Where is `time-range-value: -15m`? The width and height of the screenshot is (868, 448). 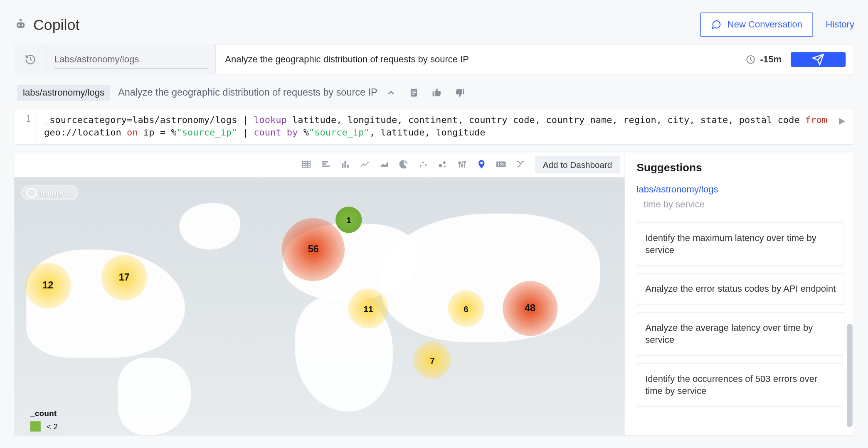 time-range-value: -15m is located at coordinates (771, 60).